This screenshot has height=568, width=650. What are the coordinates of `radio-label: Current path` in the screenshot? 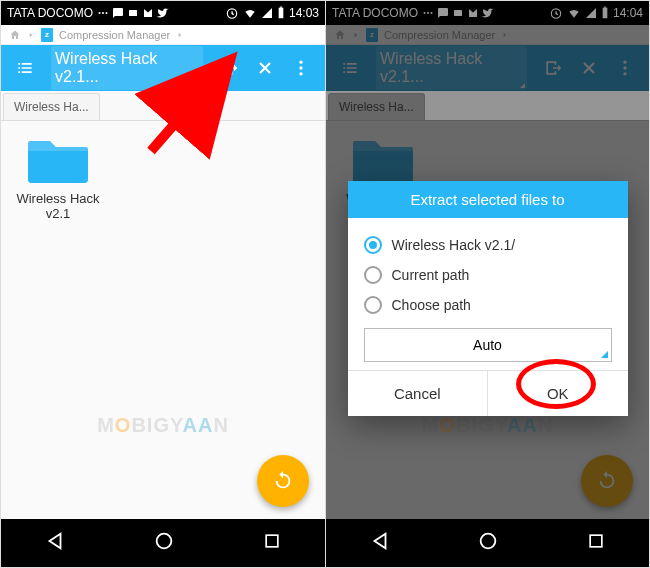 It's located at (431, 275).